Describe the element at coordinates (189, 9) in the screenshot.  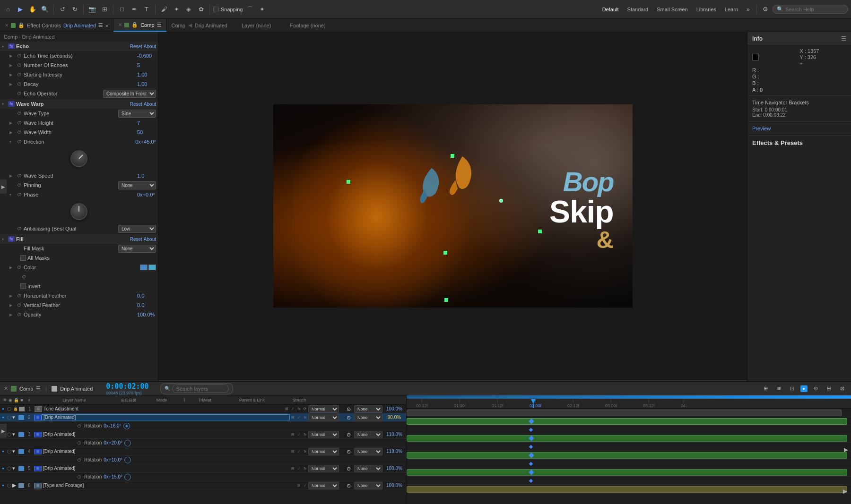
I see `eraser-tool-icon: ◈` at that location.